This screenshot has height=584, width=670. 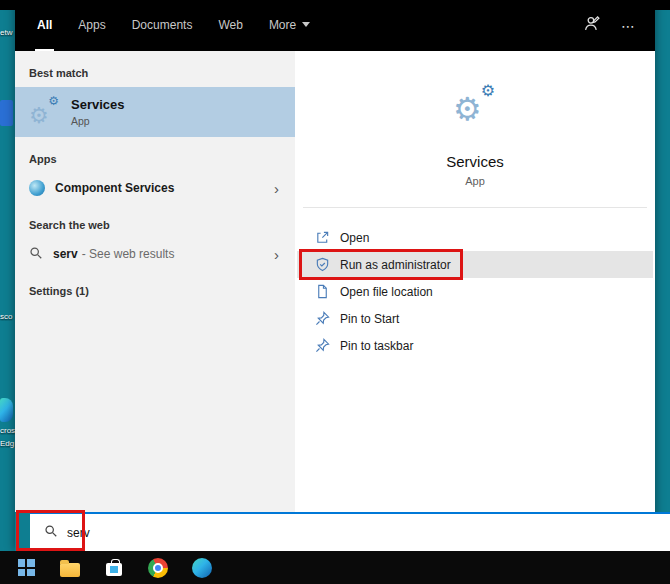 I want to click on search-the-web-header: Search the web, so click(x=162, y=225).